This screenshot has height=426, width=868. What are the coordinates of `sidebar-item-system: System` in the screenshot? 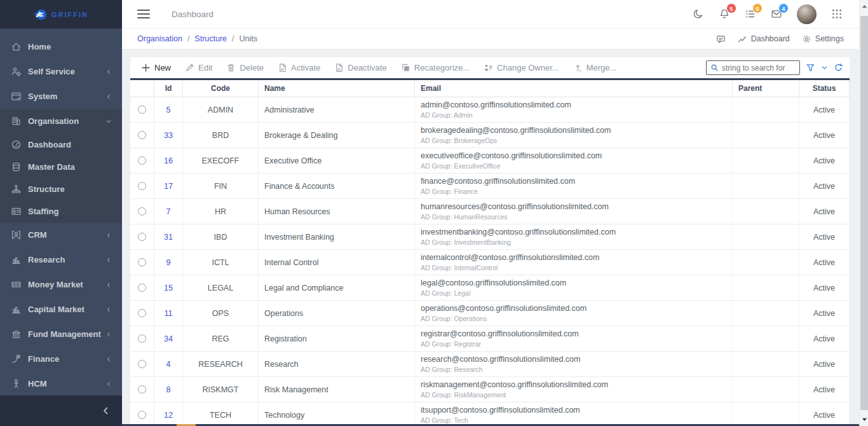 It's located at (61, 97).